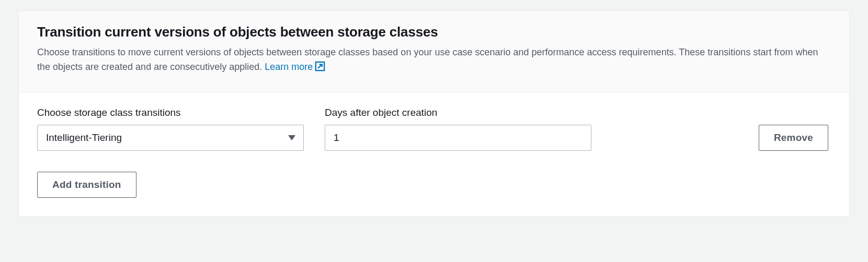 Image resolution: width=868 pixels, height=262 pixels. I want to click on storage-class-field: Choose storage class transitions Intelli…, so click(170, 129).